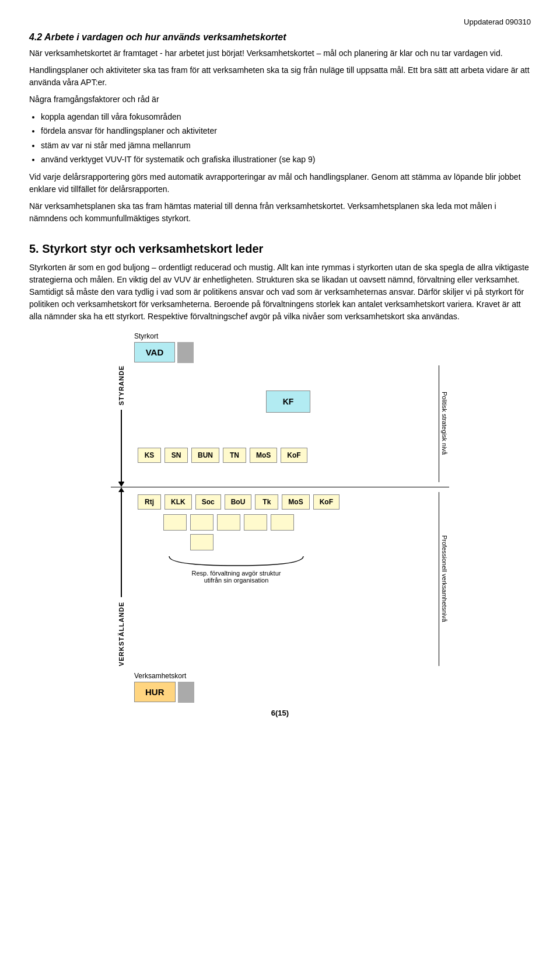 The height and width of the screenshot is (959, 560). Describe the element at coordinates (288, 402) in the screenshot. I see `kf-box: KF` at that location.